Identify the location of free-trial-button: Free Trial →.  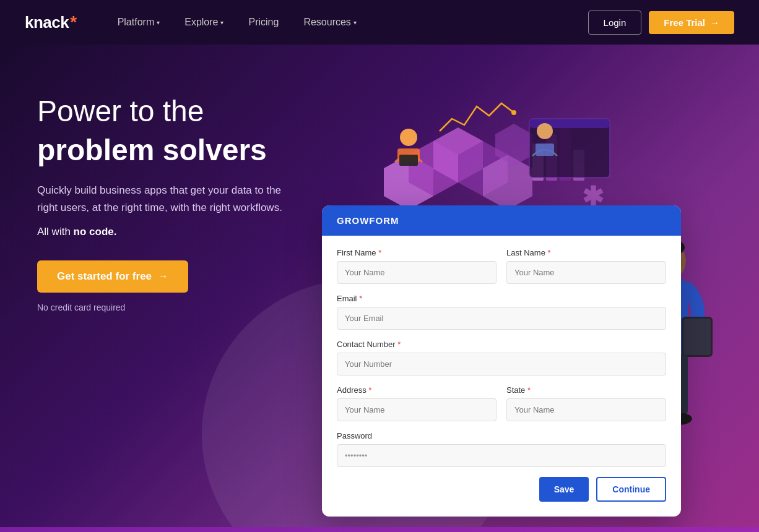
(692, 22).